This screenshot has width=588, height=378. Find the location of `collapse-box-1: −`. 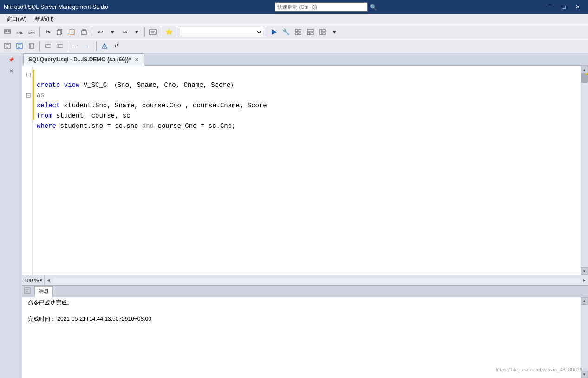

collapse-box-1: − is located at coordinates (29, 75).